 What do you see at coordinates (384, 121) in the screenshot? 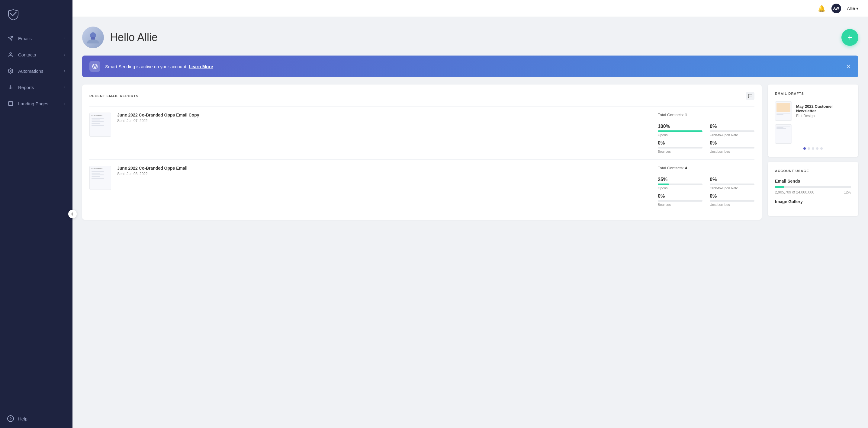
I see `report-date: Sent: Jun 07, 2022` at bounding box center [384, 121].